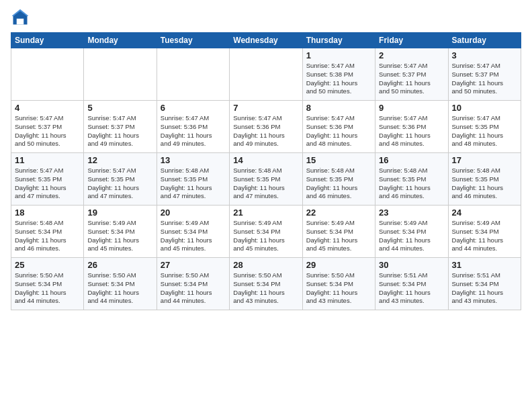  What do you see at coordinates (339, 232) in the screenshot?
I see `day-cell: 22Sunrise: 5:49 AMSunset: 5:34 PMDayligh…` at bounding box center [339, 232].